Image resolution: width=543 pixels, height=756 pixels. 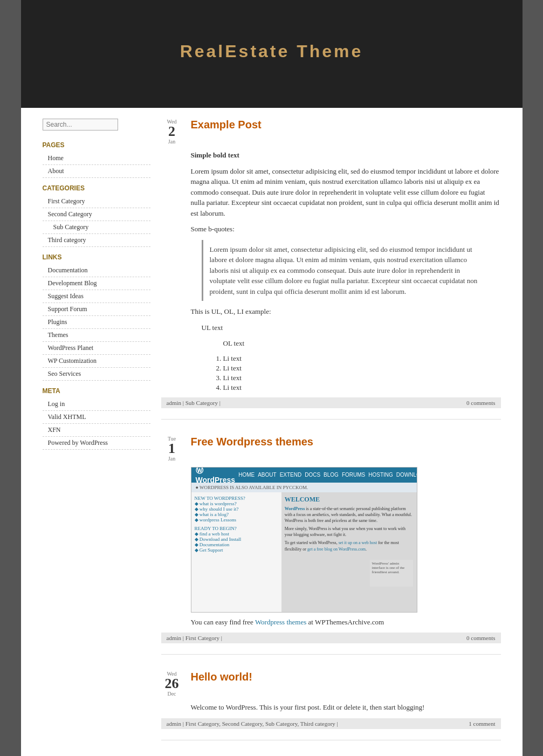 I want to click on post-hello-world: Wed 26 Dec Hello world! Welcome to WordP…, so click(x=331, y=705).